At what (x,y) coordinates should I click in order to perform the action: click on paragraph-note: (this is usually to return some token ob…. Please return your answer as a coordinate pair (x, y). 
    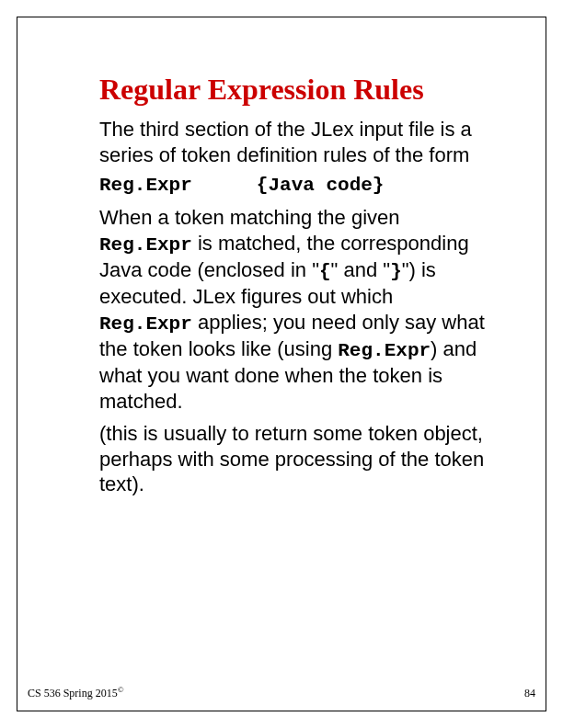
    Looking at the image, I should click on (293, 460).